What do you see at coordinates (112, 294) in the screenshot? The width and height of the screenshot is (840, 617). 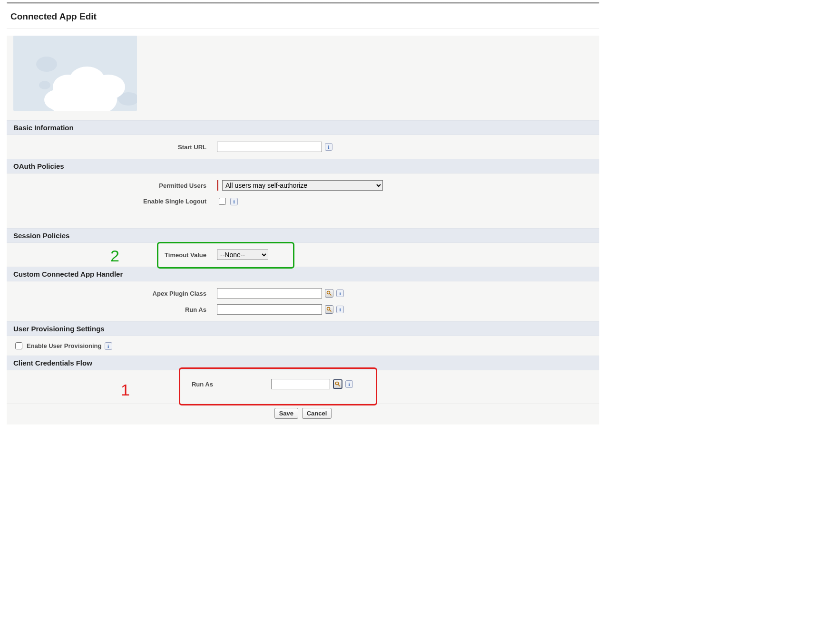 I see `apex-plugin-class-label: Apex Plugin Class` at bounding box center [112, 294].